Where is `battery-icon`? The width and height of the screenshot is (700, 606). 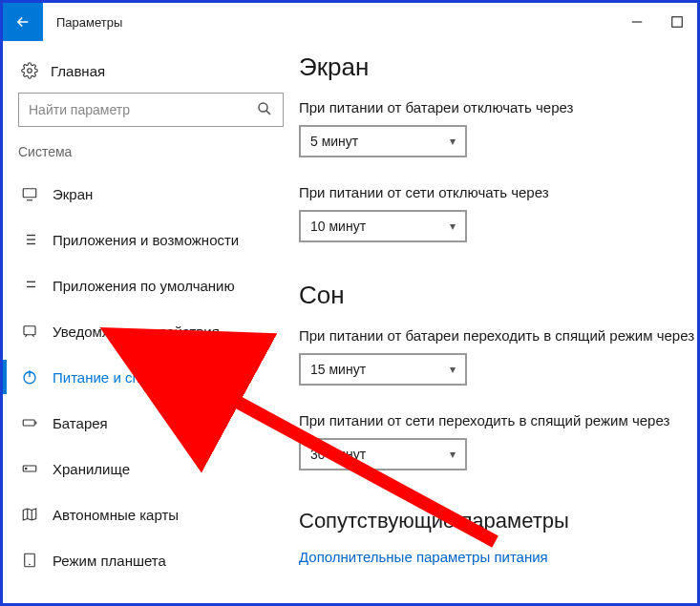 battery-icon is located at coordinates (30, 423).